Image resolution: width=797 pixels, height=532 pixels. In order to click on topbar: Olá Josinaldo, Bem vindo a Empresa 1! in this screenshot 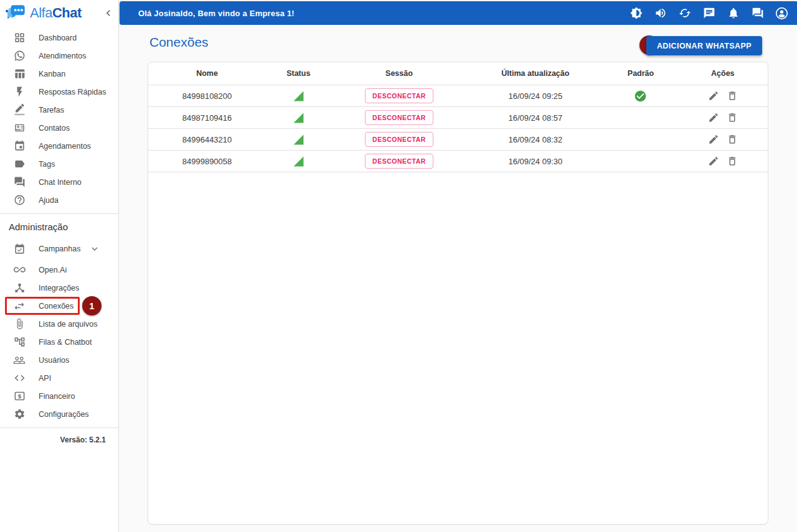, I will do `click(458, 13)`.